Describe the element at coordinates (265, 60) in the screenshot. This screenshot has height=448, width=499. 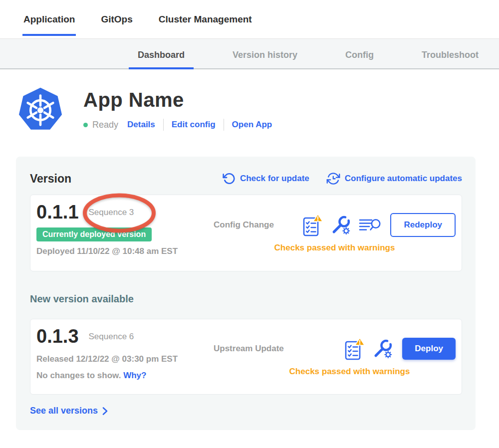
I see `tab-version-history: Version history` at that location.